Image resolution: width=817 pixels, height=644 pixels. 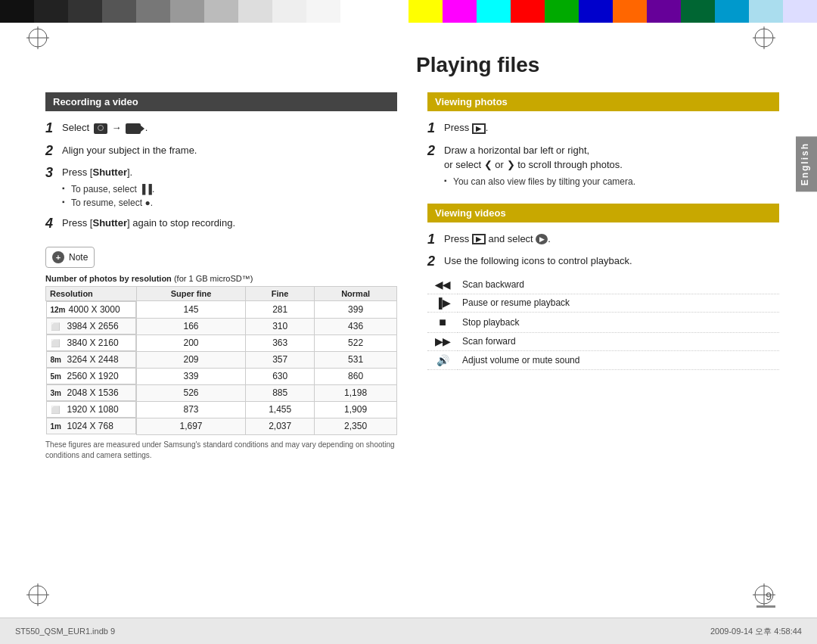 I want to click on res-value-0: 4000 X 3000, so click(x=95, y=310).